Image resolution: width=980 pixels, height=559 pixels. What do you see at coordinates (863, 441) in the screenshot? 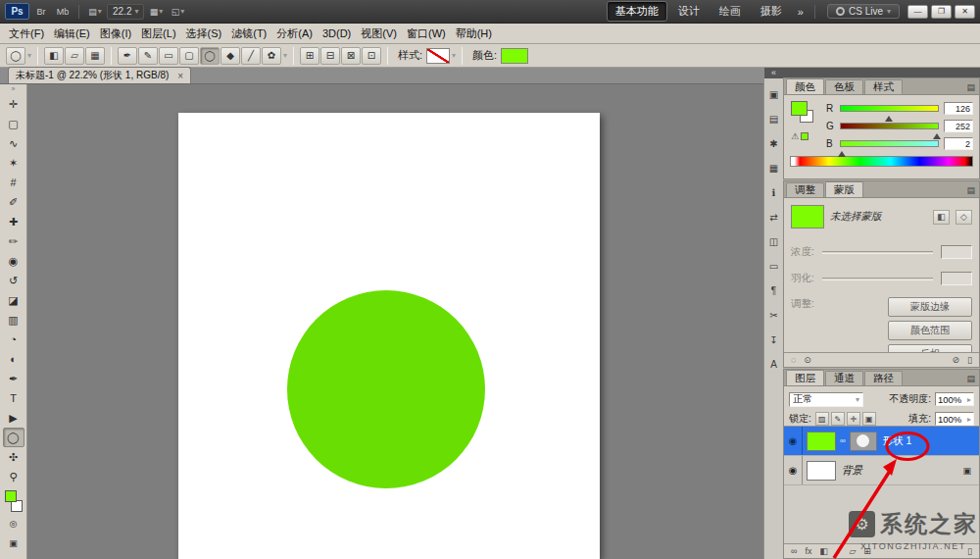
I see `vector-mask-thumbnail` at bounding box center [863, 441].